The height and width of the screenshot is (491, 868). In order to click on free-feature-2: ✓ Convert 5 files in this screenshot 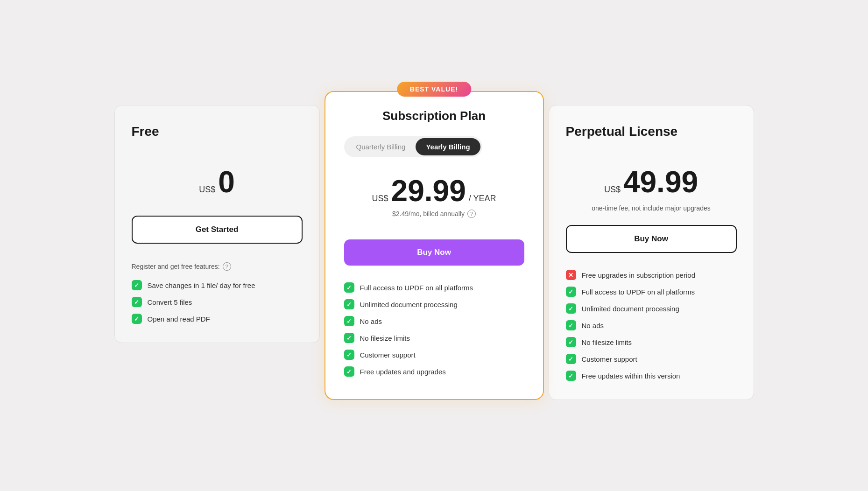, I will do `click(217, 302)`.